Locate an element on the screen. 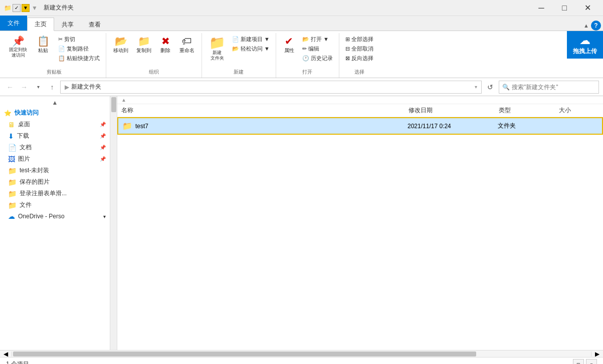  sort-arrow: ▲ is located at coordinates (124, 100).